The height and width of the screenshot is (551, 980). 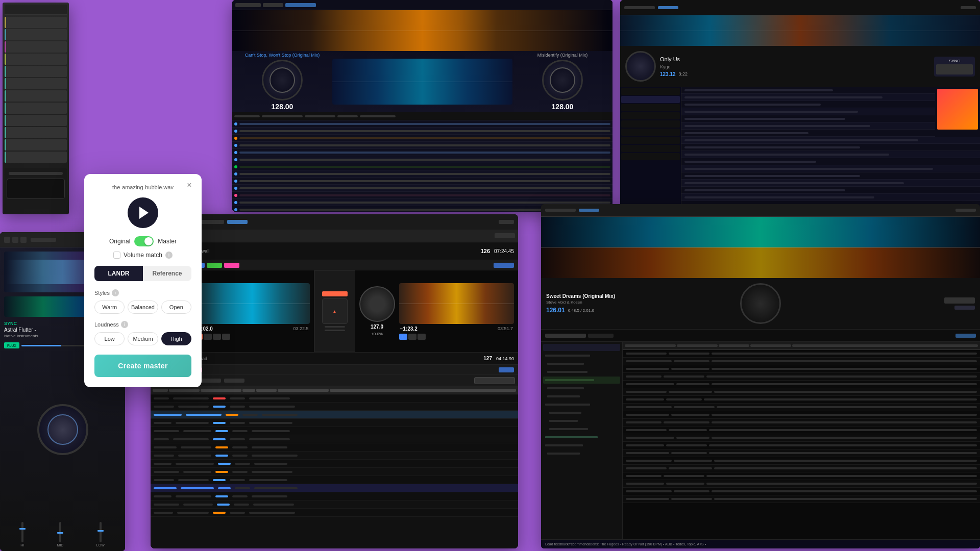 What do you see at coordinates (169, 255) in the screenshot?
I see `volume-match-info-icon: i` at bounding box center [169, 255].